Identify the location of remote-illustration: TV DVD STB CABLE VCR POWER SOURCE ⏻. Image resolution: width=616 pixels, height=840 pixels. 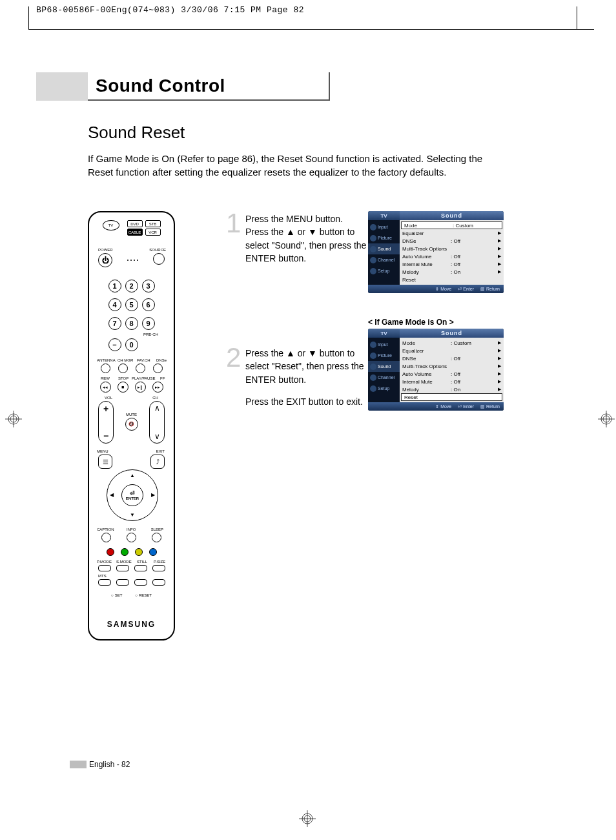
(132, 426).